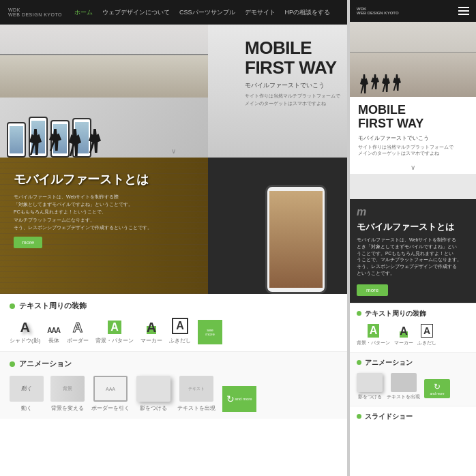 The height and width of the screenshot is (476, 476). What do you see at coordinates (296, 239) in the screenshot?
I see `mf-phone-image` at bounding box center [296, 239].